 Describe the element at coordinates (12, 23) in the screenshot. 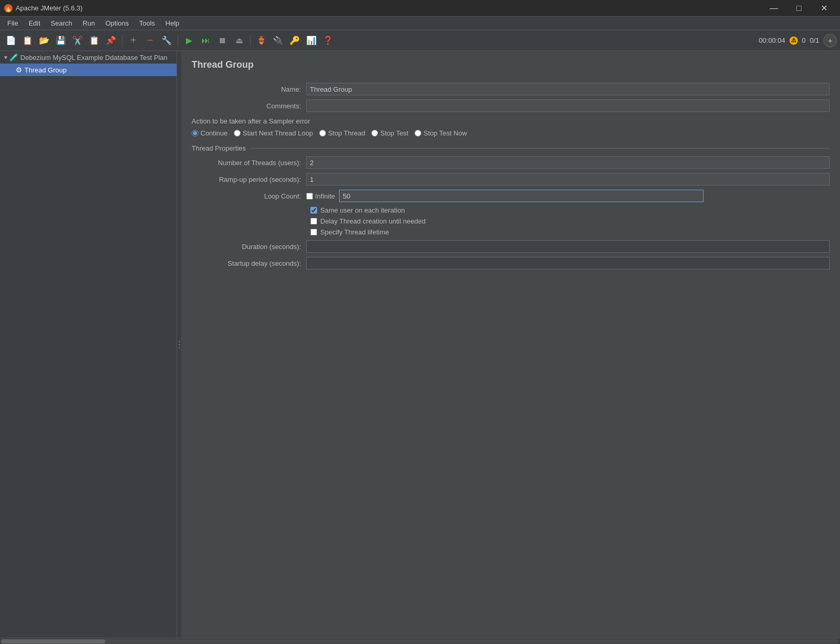

I see `menu-file: File` at that location.